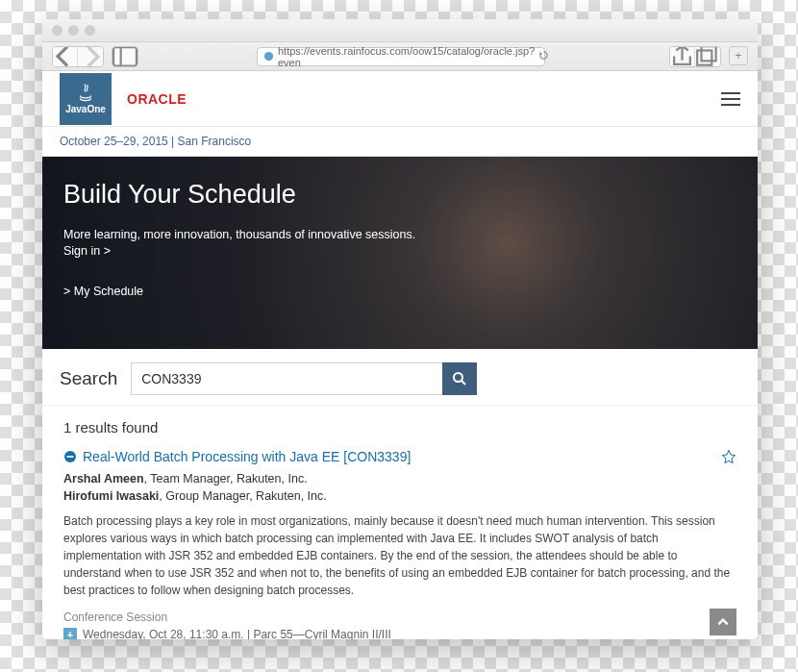 The image size is (798, 672). Describe the element at coordinates (246, 457) in the screenshot. I see `result-title-link: Real-World Batch Processing with Java EE…` at that location.